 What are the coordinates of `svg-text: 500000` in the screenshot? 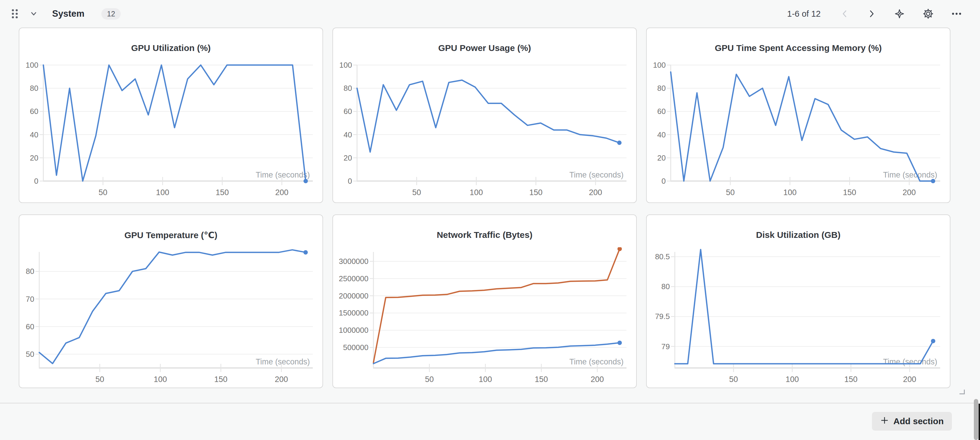 It's located at (356, 347).